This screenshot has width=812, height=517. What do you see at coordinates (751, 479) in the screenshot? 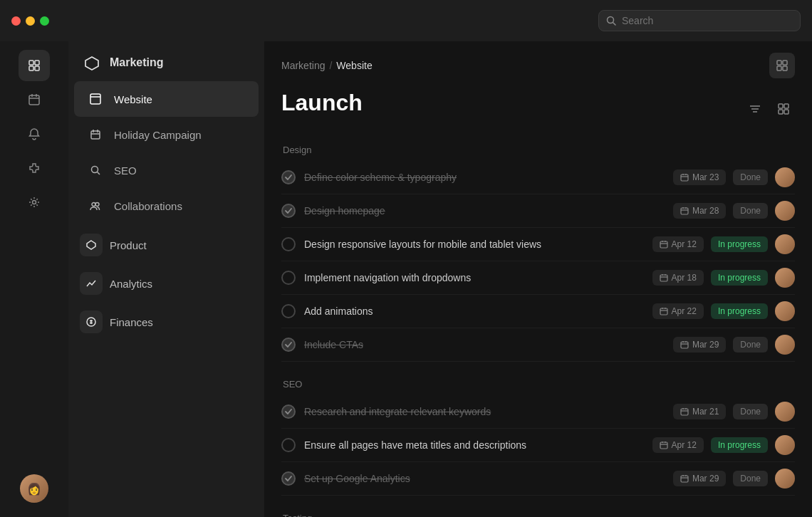
I see `task-status-t9: Done` at bounding box center [751, 479].